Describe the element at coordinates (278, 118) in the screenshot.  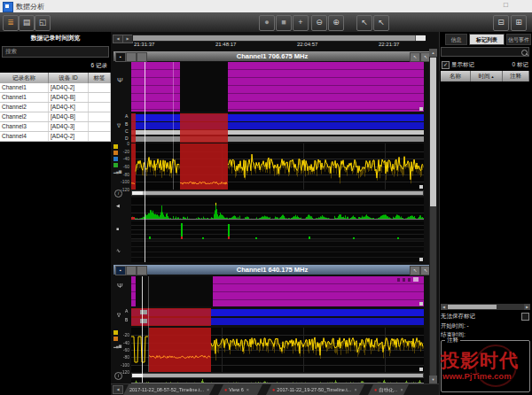
I see `ch1-strip-a` at that location.